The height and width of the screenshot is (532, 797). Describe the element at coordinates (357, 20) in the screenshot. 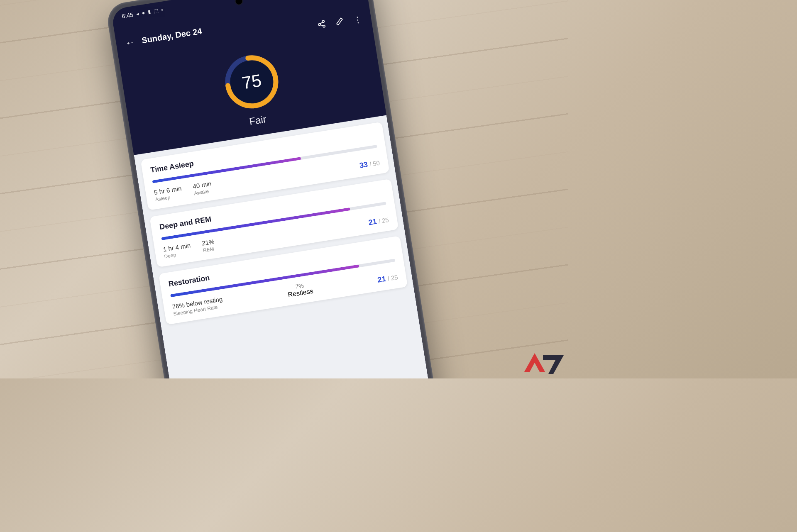

I see `more-icon: ⋮` at that location.